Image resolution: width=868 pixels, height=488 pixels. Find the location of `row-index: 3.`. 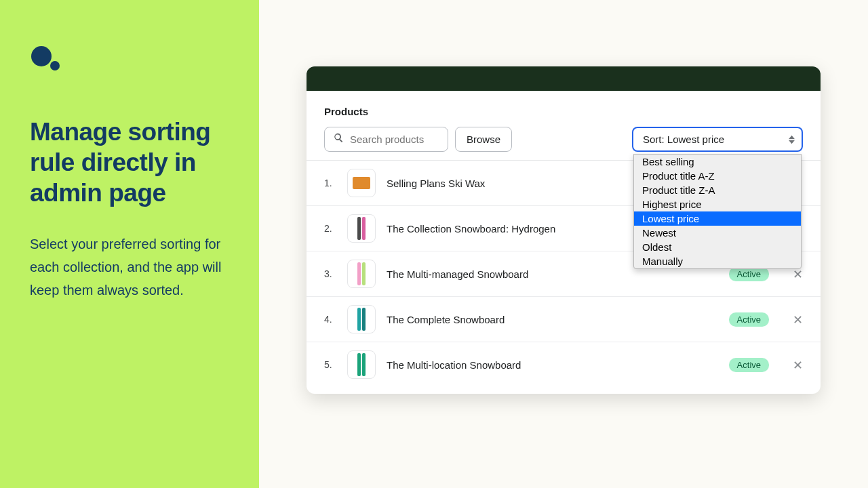

row-index: 3. is located at coordinates (330, 274).